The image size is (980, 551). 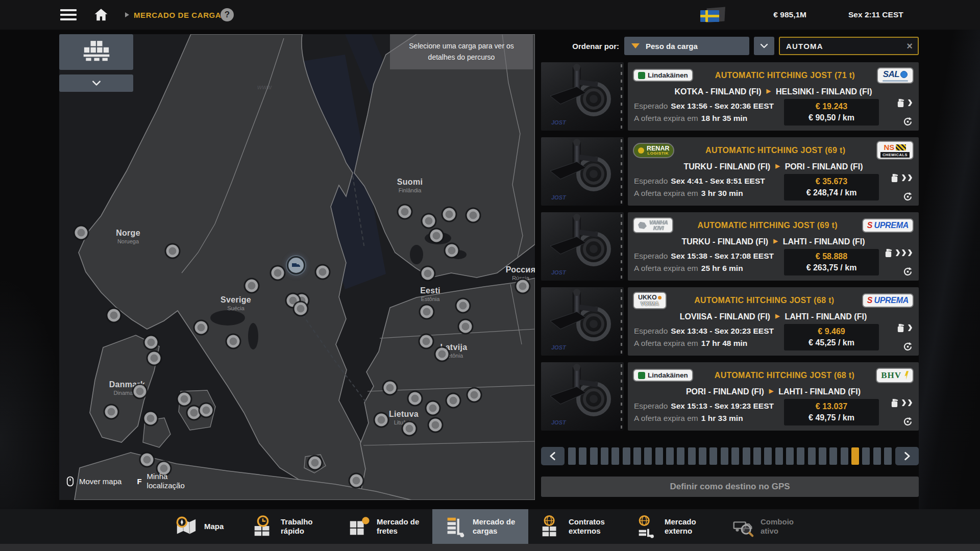 What do you see at coordinates (288, 527) in the screenshot?
I see `tab-quick-job: Trabalho rápido` at bounding box center [288, 527].